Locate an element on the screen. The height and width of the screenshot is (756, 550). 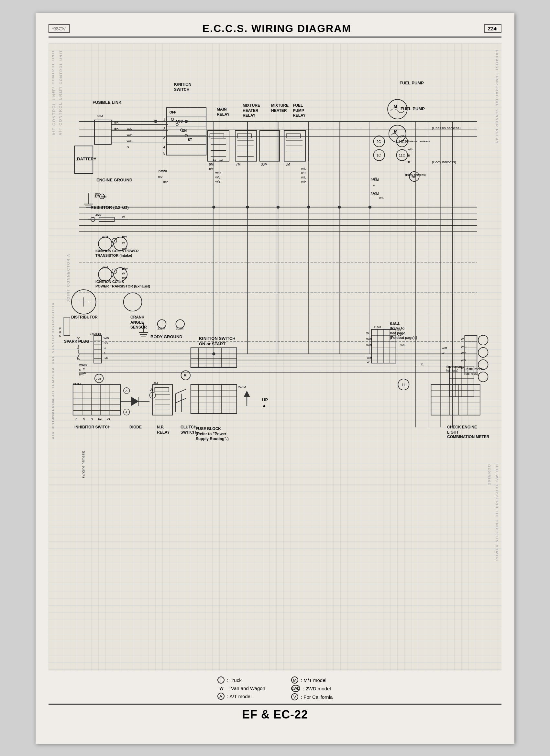
svg-text: B/W is located at coordinates (125, 269).